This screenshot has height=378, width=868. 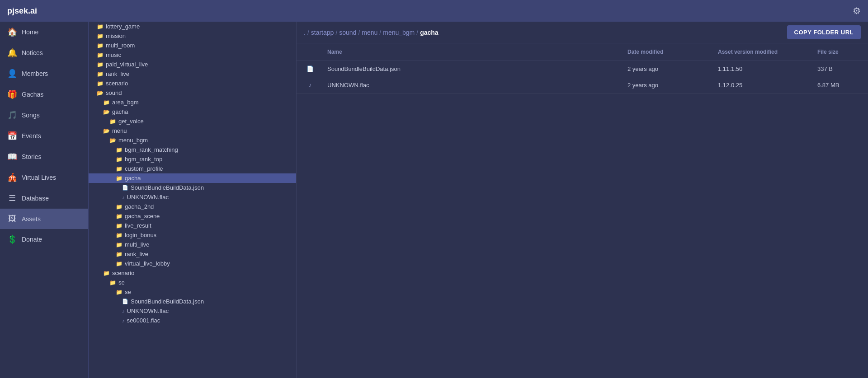 What do you see at coordinates (151, 150) in the screenshot?
I see `tree-item-label: bgm_rank_matching` at bounding box center [151, 150].